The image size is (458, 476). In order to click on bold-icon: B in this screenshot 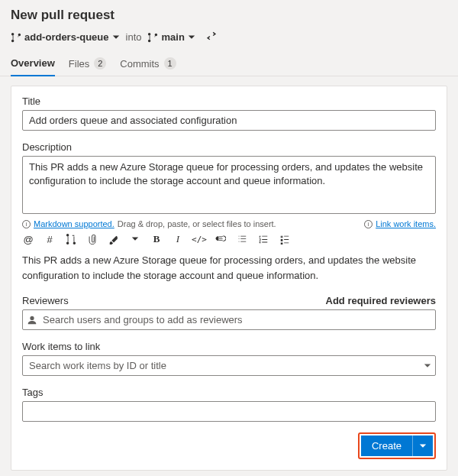, I will do `click(156, 239)`.